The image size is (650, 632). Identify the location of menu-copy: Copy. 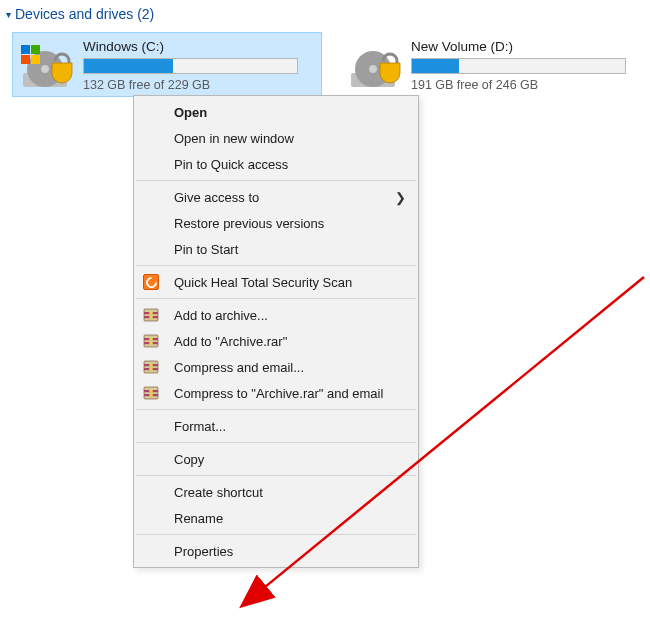
(276, 459).